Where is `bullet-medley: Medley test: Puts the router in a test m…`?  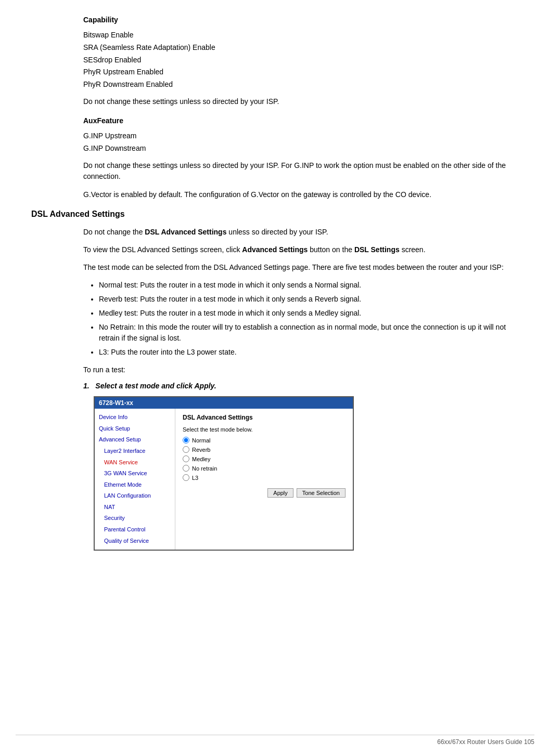 bullet-medley: Medley test: Puts the router in a test m… is located at coordinates (309, 313).